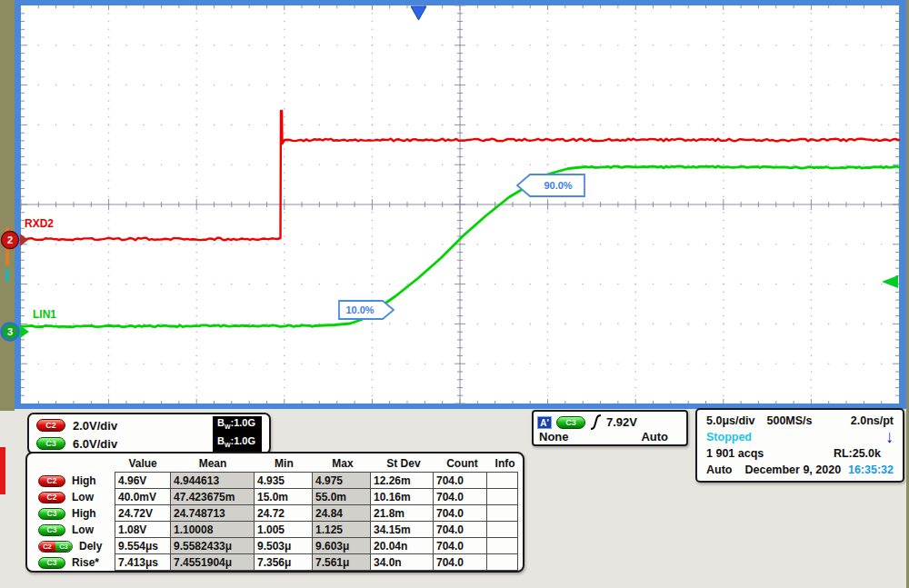 The height and width of the screenshot is (588, 909). I want to click on measurement-column-header: Info, so click(505, 465).